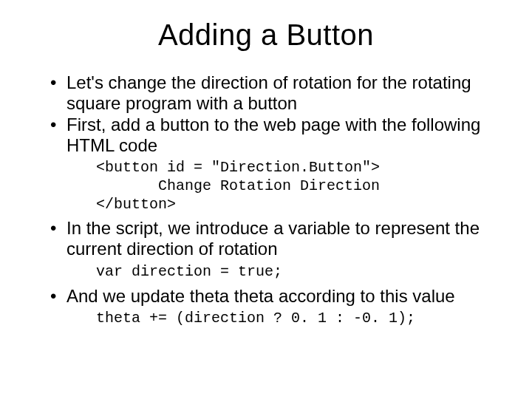  Describe the element at coordinates (270, 134) in the screenshot. I see `bullet-item: First, add a button to the web page with…` at that location.